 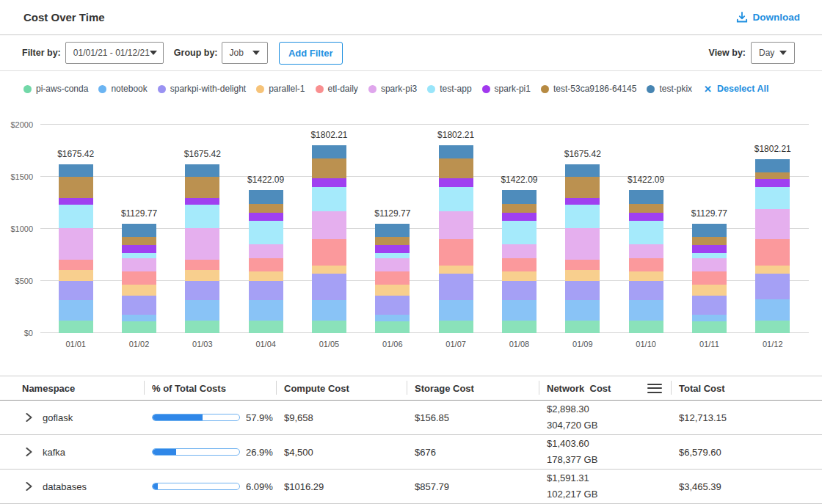 What do you see at coordinates (449, 89) in the screenshot?
I see `legend-item-test-app: test-app` at bounding box center [449, 89].